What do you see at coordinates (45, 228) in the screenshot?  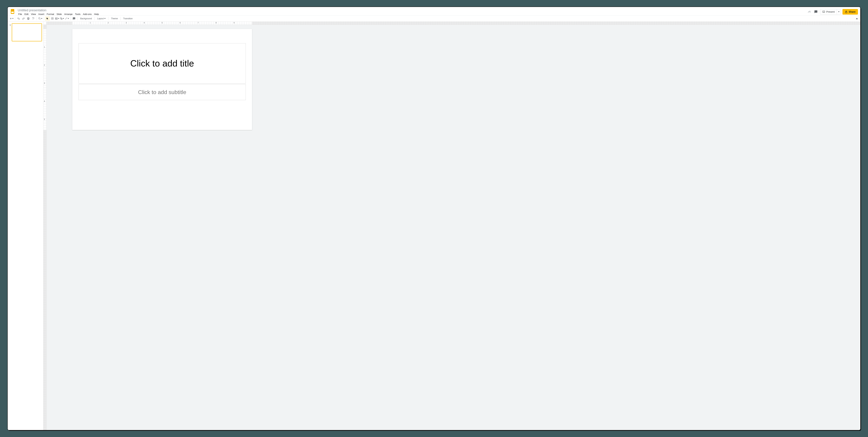 I see `vertical-ruler: 12345` at bounding box center [45, 228].